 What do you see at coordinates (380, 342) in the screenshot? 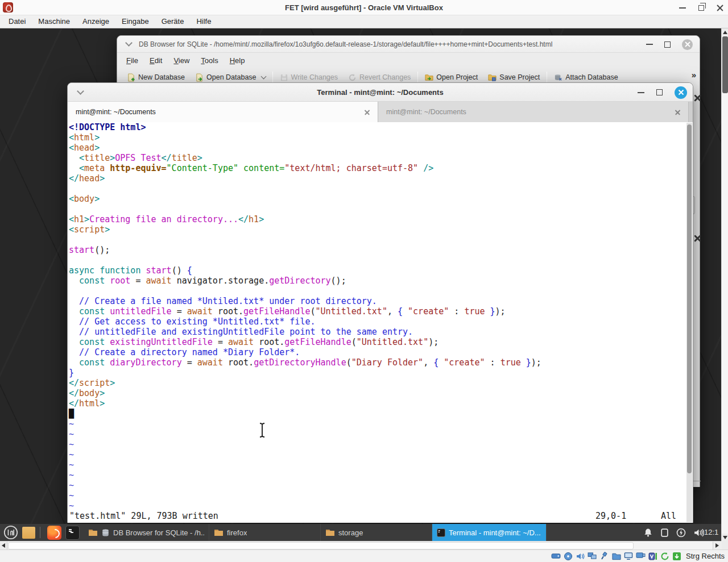
I see `terminal-line: const existingUntitledFile = await root.…` at bounding box center [380, 342].